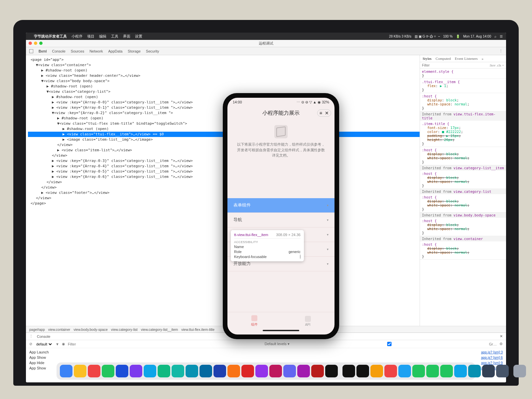 This screenshot has height=399, width=532. I want to click on list-item: 导航▾, so click(281, 220).